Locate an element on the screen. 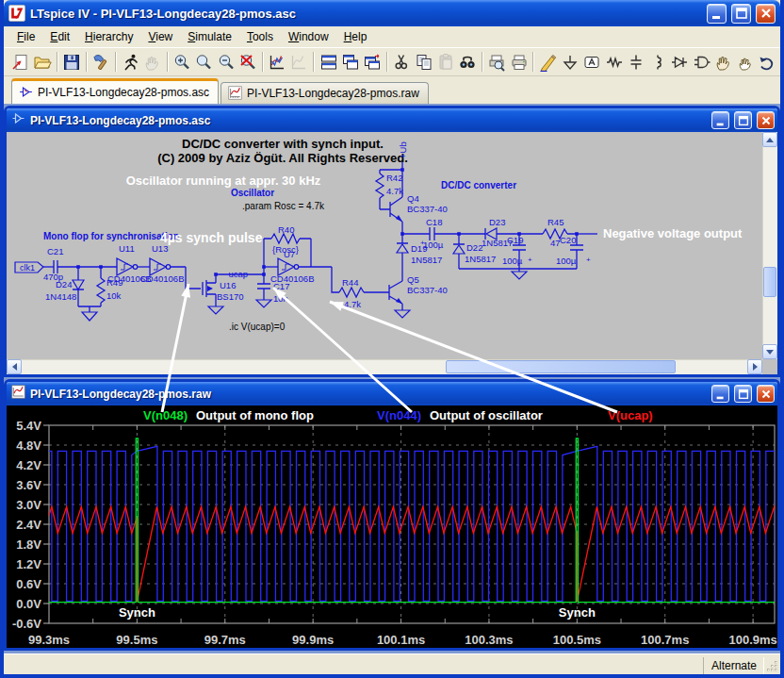 Image resolution: width=784 pixels, height=678 pixels. menu-edit: Edit is located at coordinates (60, 37).